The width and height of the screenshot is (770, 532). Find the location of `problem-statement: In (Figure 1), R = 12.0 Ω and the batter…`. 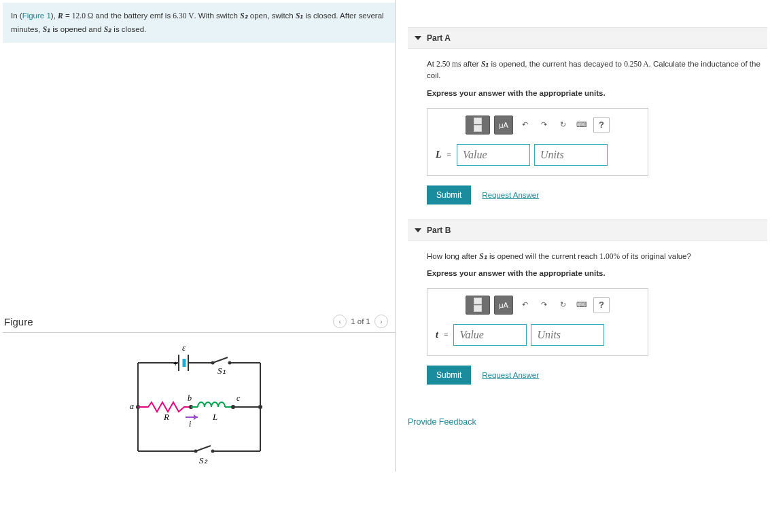

problem-statement: In (Figure 1), R = 12.0 Ω and the batter… is located at coordinates (198, 23).